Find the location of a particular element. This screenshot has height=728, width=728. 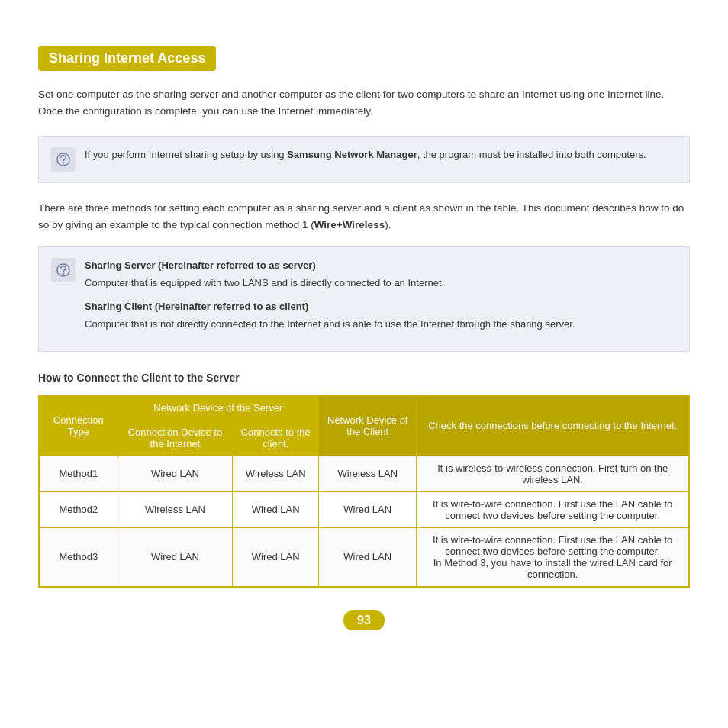

table-row: Method2 Wireless LAN Wired LAN Wired LAN… is located at coordinates (364, 510).